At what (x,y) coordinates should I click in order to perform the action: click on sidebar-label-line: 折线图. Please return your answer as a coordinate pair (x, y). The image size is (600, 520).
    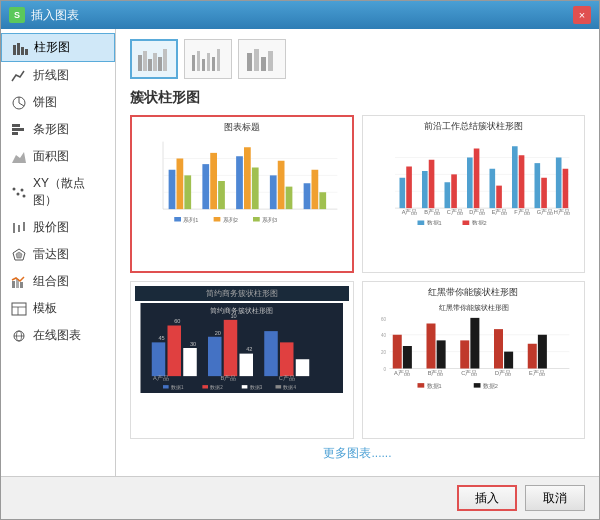
    Looking at the image, I should click on (51, 76).